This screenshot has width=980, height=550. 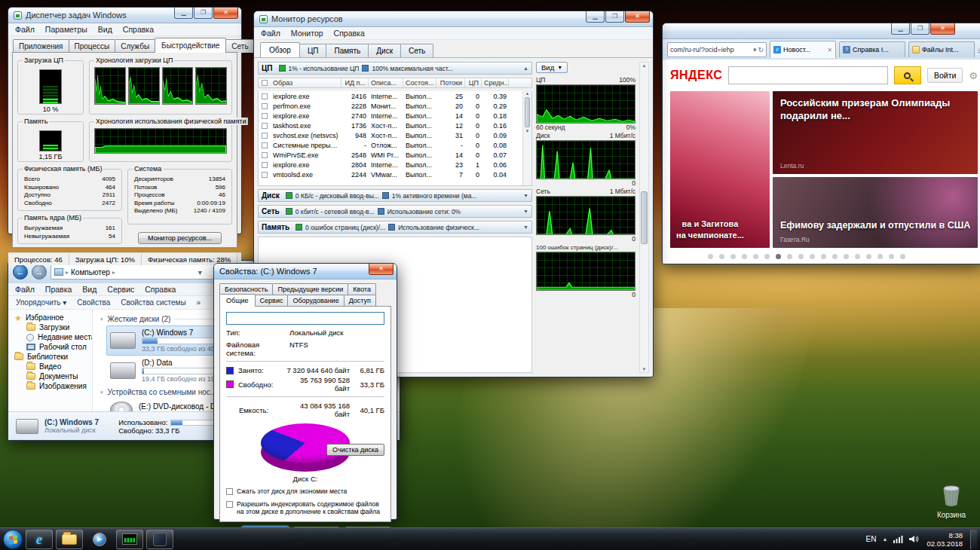 I want to click on menu-item: Монитор, so click(x=308, y=33).